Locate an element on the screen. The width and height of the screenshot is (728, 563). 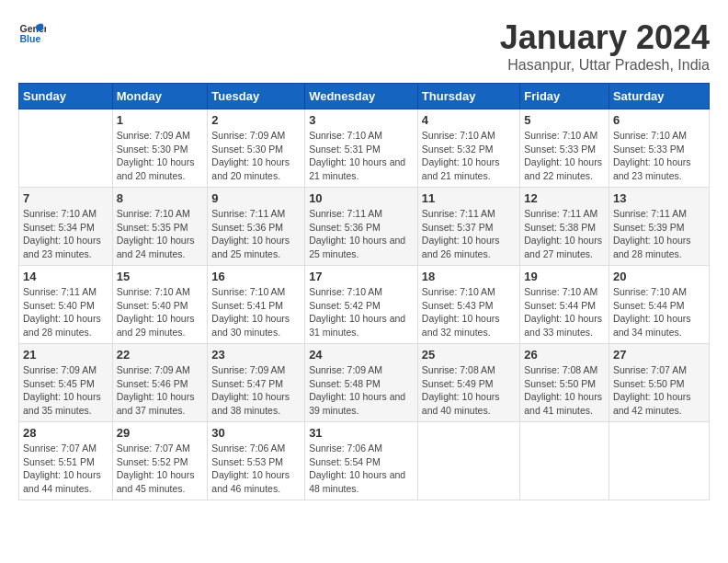
table-row: 23Sunrise: 7:09 AM Sunset: 5:47 PM Dayli… is located at coordinates (256, 383).